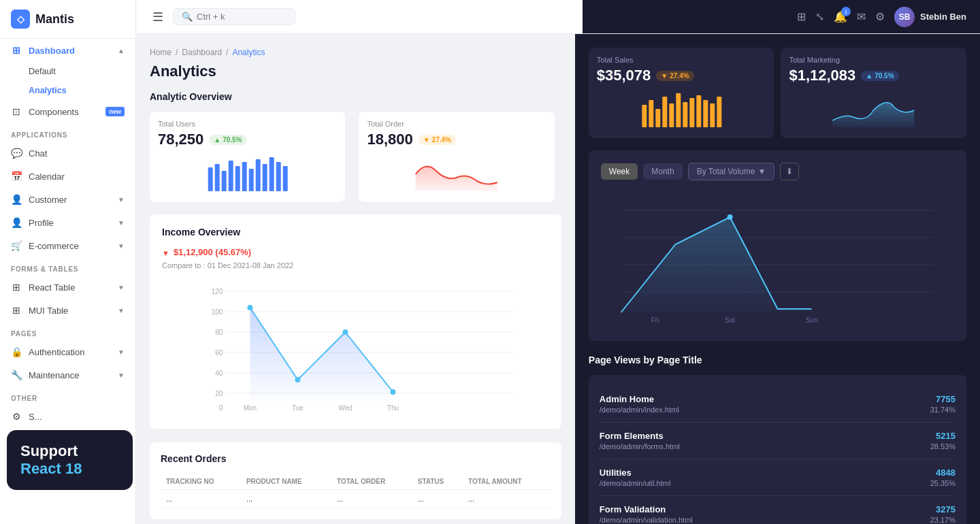 The height and width of the screenshot is (524, 980). What do you see at coordinates (16, 375) in the screenshot?
I see `maintenance-icon: 🔧` at bounding box center [16, 375].